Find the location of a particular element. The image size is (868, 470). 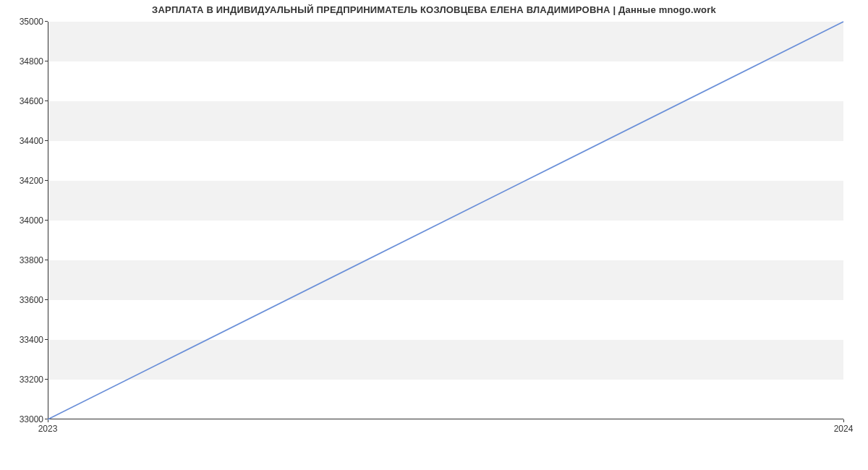

y-tick-label: 33000 is located at coordinates (24, 419).